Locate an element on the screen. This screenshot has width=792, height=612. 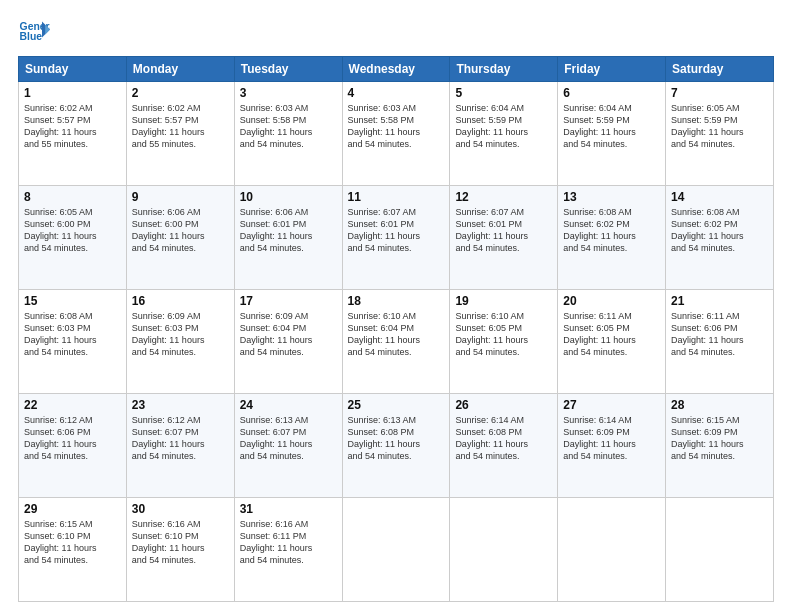
calendar-cell: 24Sunrise: 6:13 AM Sunset: 6:07 PM Dayli… is located at coordinates (288, 446).